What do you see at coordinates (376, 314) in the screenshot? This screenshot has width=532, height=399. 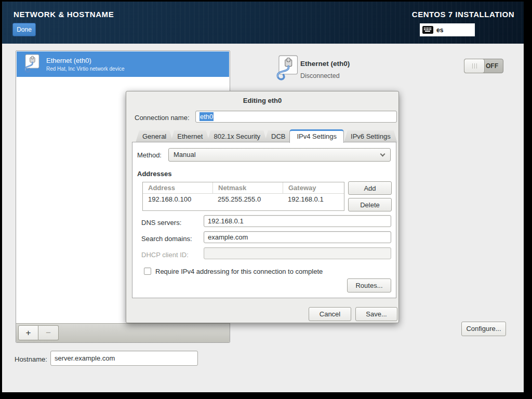 I see `save-button: Save...` at bounding box center [376, 314].